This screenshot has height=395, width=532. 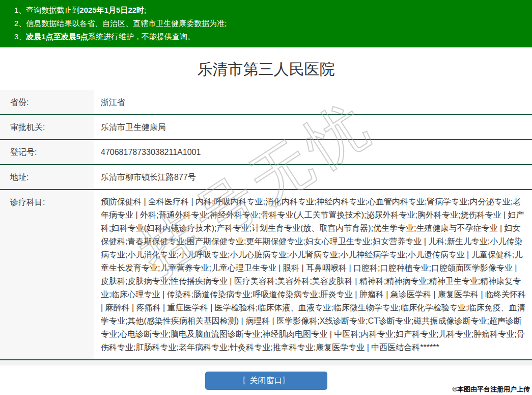 I want to click on row-label: 登记号:, so click(x=47, y=152).